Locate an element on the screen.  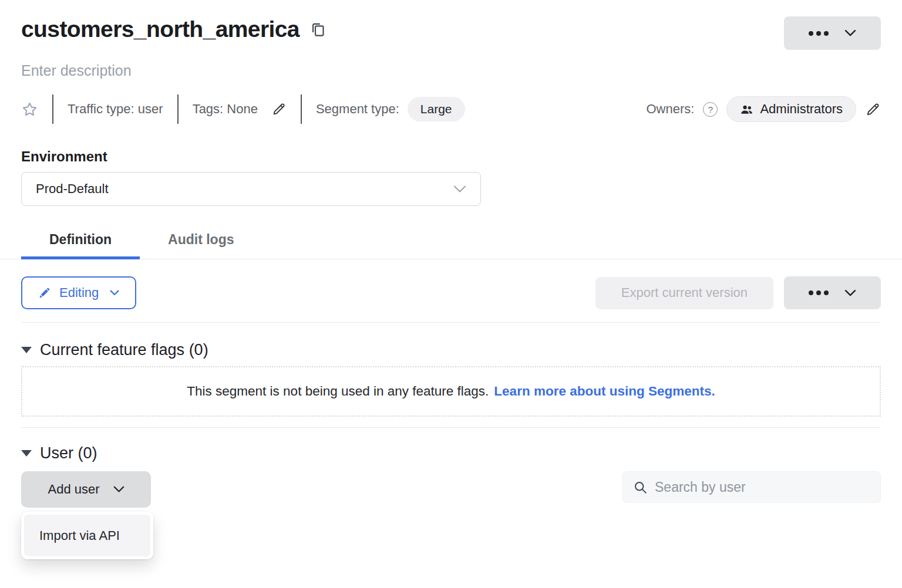
owners-value: Administrators is located at coordinates (801, 109).